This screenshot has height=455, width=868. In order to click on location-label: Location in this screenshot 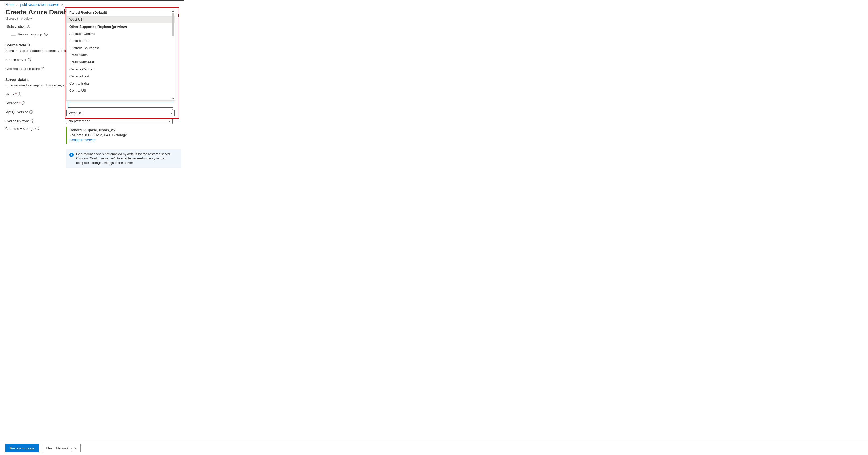, I will do `click(12, 103)`.